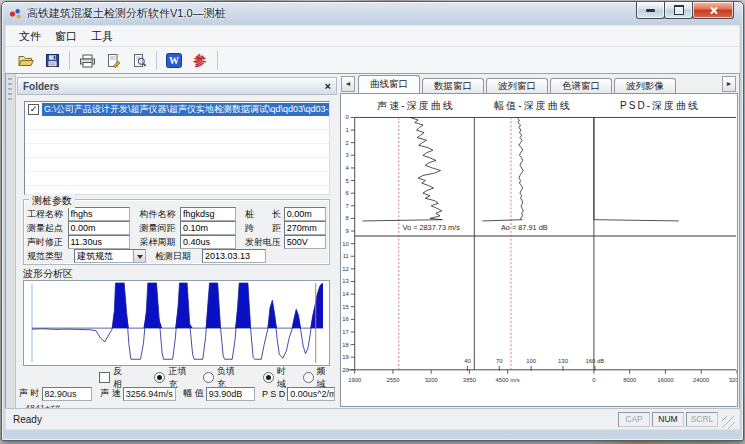 The image size is (745, 444). Describe the element at coordinates (346, 294) in the screenshot. I see `svg-text: 14` at that location.